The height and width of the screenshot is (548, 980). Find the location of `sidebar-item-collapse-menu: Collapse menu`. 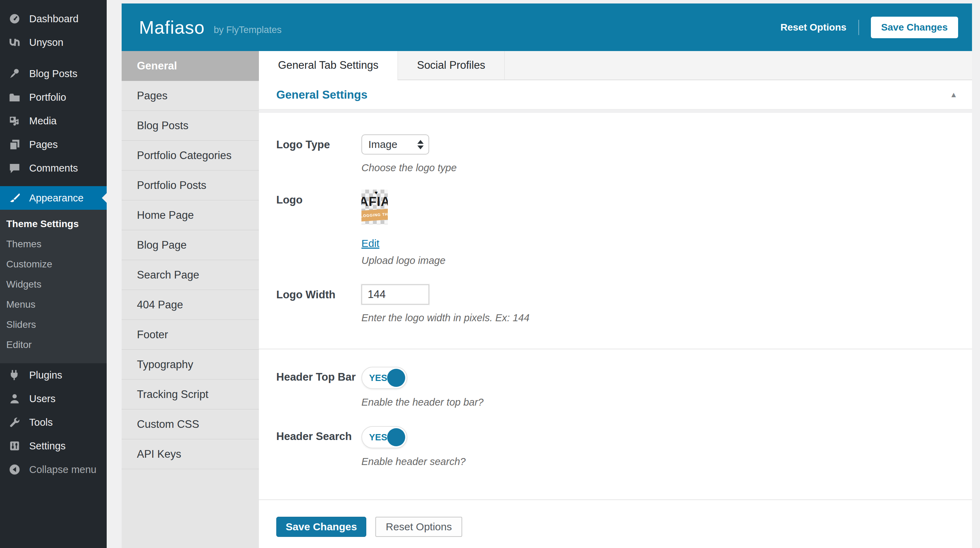

sidebar-item-collapse-menu: Collapse menu is located at coordinates (53, 470).